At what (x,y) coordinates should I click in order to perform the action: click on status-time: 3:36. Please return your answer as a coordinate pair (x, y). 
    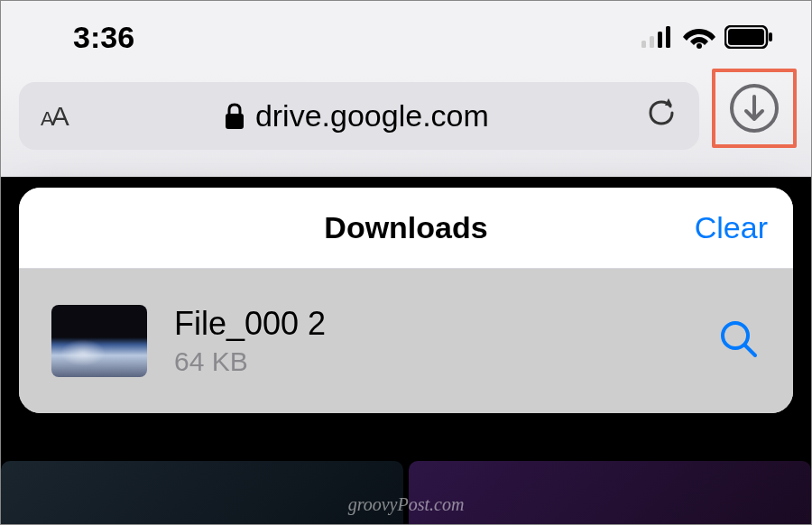
    Looking at the image, I should click on (104, 38).